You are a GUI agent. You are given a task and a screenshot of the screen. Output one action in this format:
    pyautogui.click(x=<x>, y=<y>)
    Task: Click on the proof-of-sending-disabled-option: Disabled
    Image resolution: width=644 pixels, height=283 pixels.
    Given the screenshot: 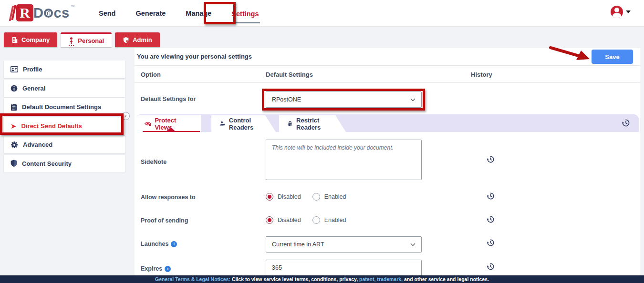 What is the action you would take?
    pyautogui.click(x=283, y=220)
    